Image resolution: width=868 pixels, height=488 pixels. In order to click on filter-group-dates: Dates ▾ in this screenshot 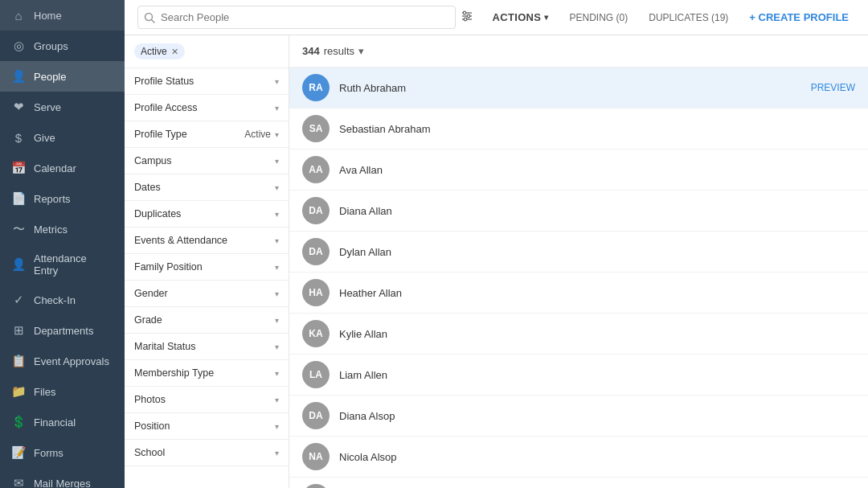, I will do `click(207, 188)`.